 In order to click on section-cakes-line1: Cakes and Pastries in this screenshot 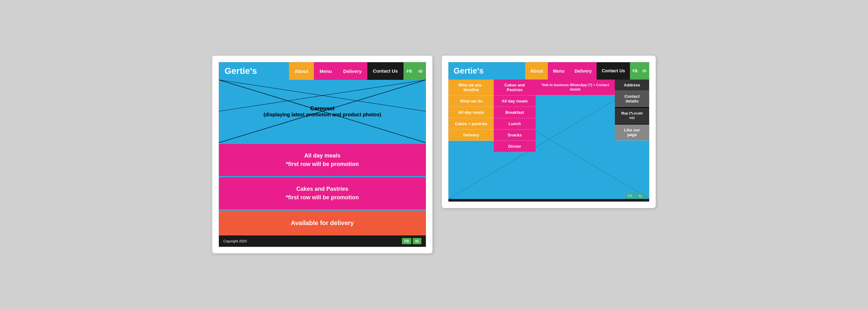, I will do `click(322, 189)`.